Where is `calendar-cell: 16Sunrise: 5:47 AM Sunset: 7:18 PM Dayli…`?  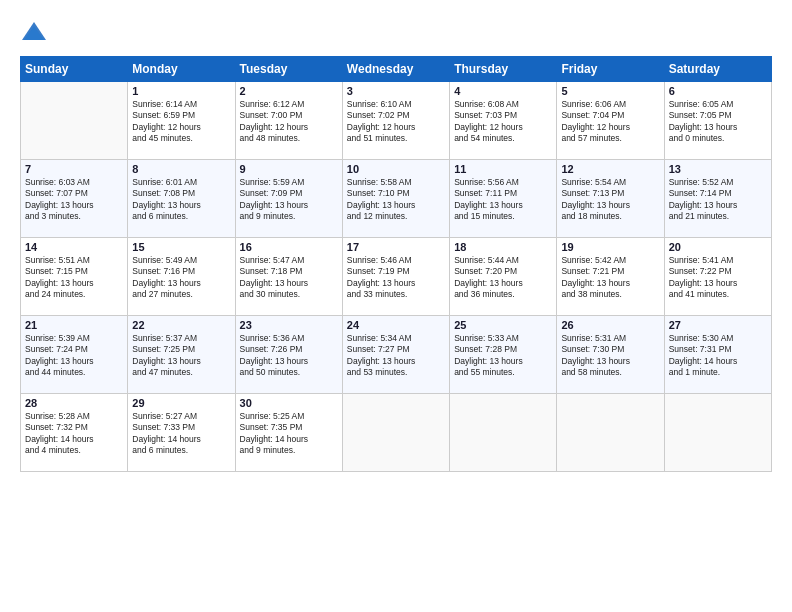
calendar-cell: 16Sunrise: 5:47 AM Sunset: 7:18 PM Dayli… is located at coordinates (288, 277).